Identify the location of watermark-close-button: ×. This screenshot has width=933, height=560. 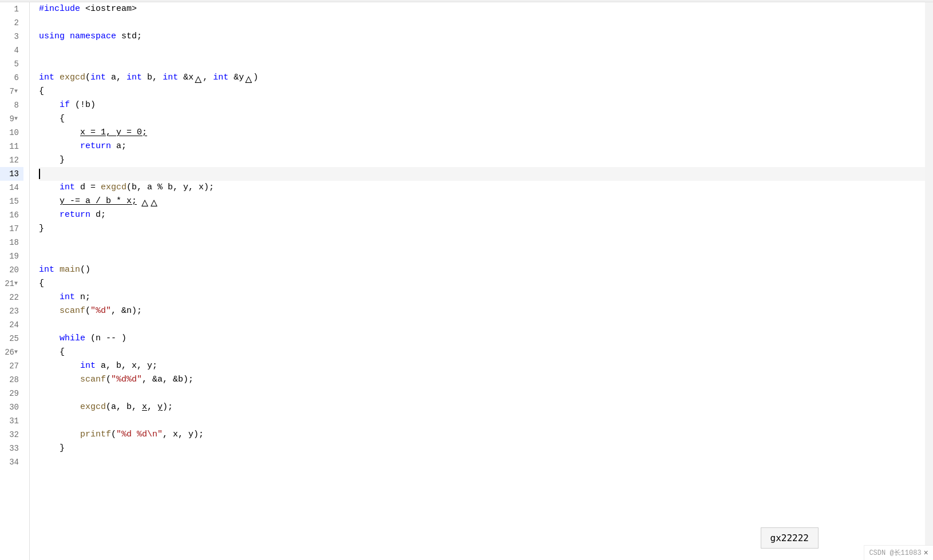
(926, 553).